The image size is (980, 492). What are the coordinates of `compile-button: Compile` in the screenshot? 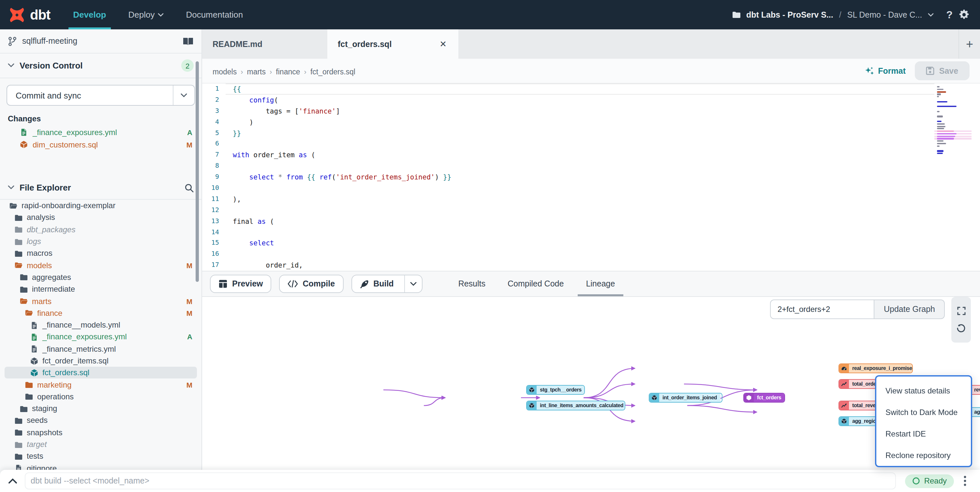 It's located at (311, 284).